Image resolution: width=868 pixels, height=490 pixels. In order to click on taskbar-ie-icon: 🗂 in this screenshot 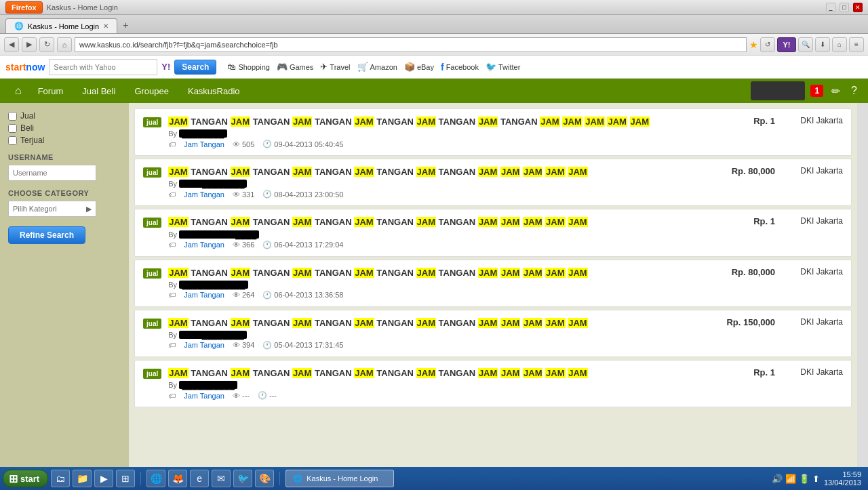, I will do `click(60, 478)`.